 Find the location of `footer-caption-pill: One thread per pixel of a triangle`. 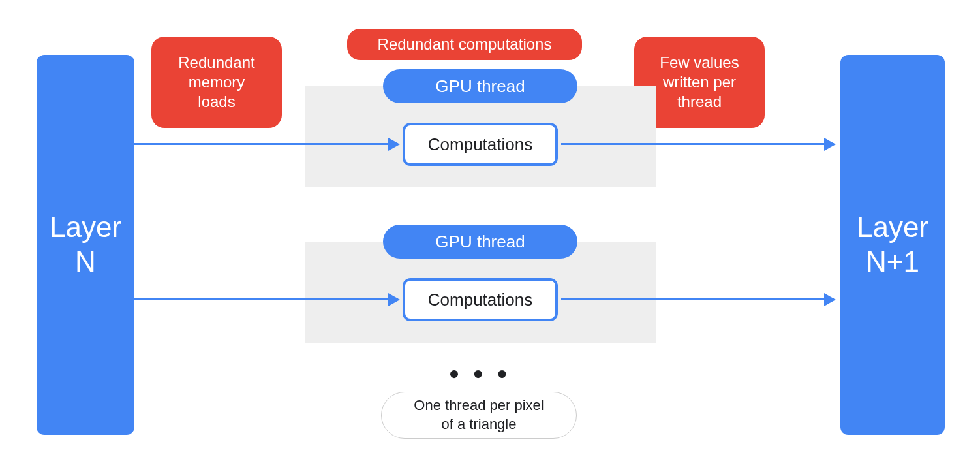

footer-caption-pill: One thread per pixel of a triangle is located at coordinates (479, 415).